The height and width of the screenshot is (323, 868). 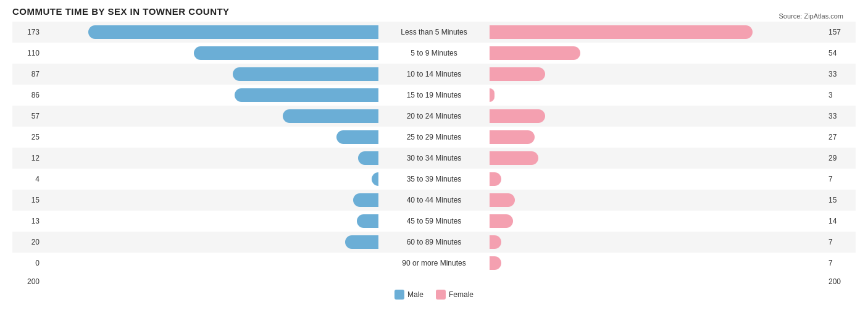 I want to click on chart-row: 8615 to 19 Minutes3, so click(x=434, y=95).